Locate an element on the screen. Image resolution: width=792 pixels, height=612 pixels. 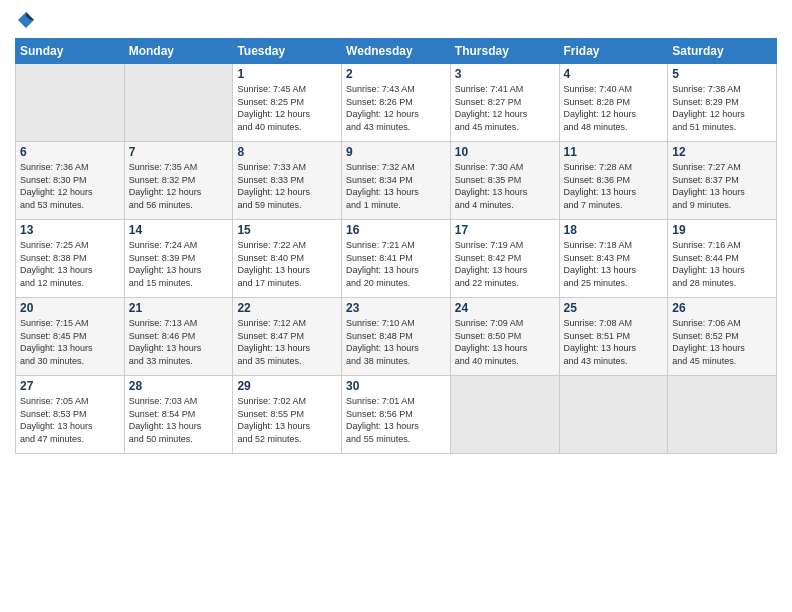
cell-content: Sunrise: 7:45 AM Sunset: 8:25 PM Dayligh… is located at coordinates (287, 108).